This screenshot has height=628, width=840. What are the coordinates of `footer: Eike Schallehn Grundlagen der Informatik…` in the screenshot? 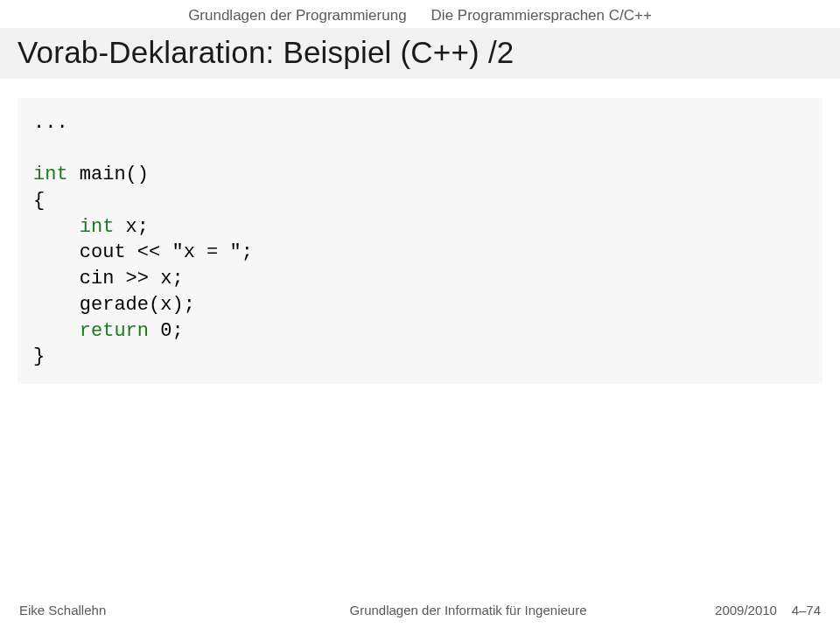 It's located at (420, 611).